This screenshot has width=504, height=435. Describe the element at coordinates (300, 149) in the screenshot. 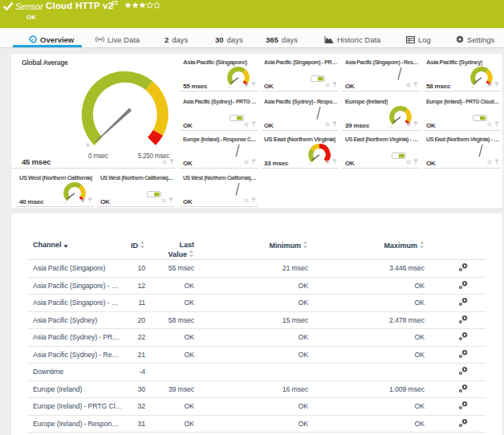

I see `channel-panel: US East (Northern Virginia) 33 msec` at that location.